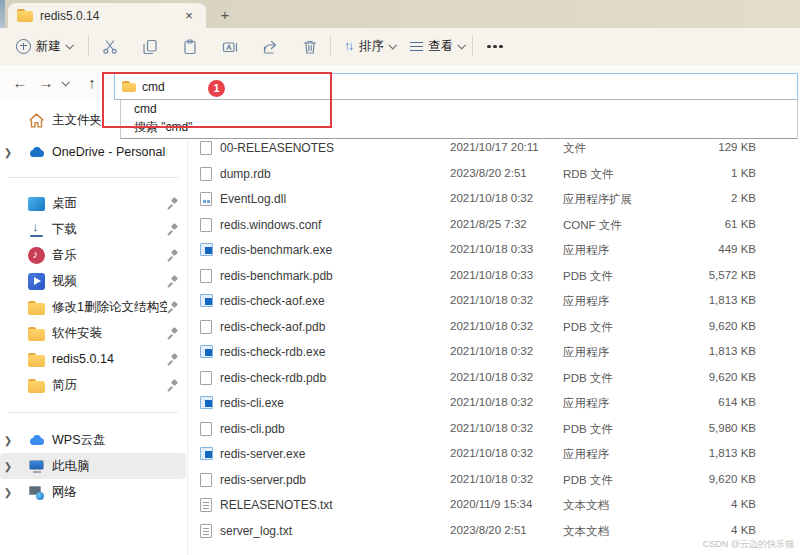 This screenshot has width=800, height=555. I want to click on more-options-button, so click(495, 46).